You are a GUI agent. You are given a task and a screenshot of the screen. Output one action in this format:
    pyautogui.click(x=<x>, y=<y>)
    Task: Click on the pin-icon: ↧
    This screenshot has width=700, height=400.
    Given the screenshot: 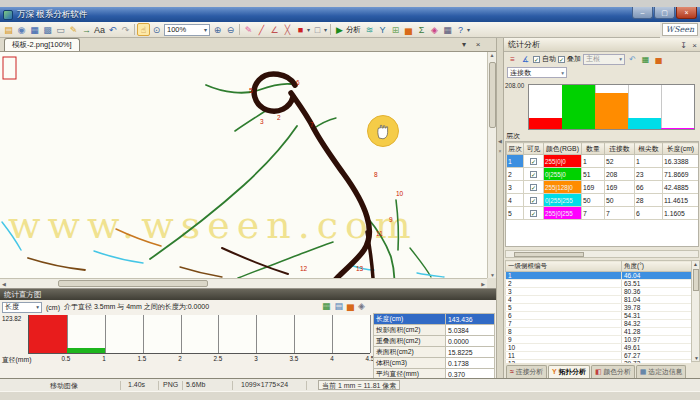 What is the action you would take?
    pyautogui.click(x=684, y=46)
    